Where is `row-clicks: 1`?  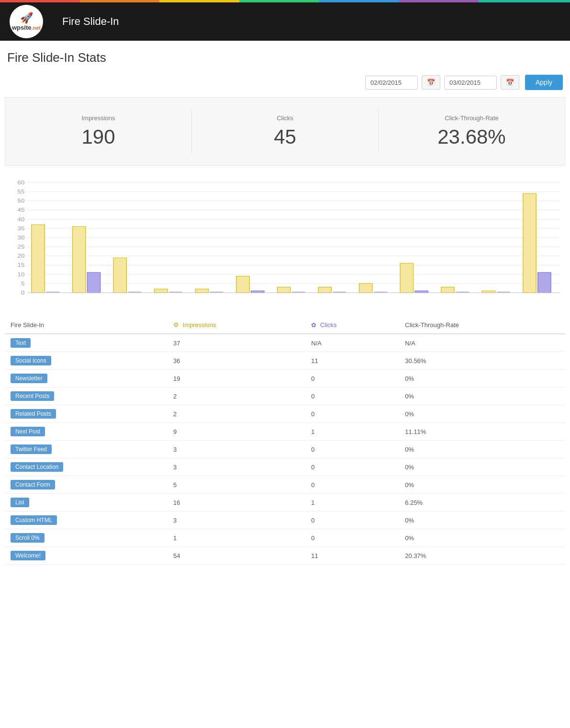 row-clicks: 1 is located at coordinates (352, 503).